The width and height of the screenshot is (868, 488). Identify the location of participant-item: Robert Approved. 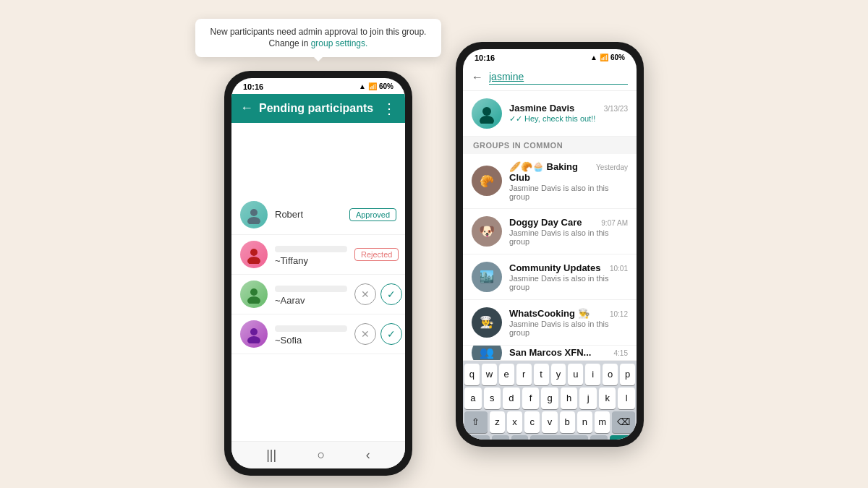
(318, 215).